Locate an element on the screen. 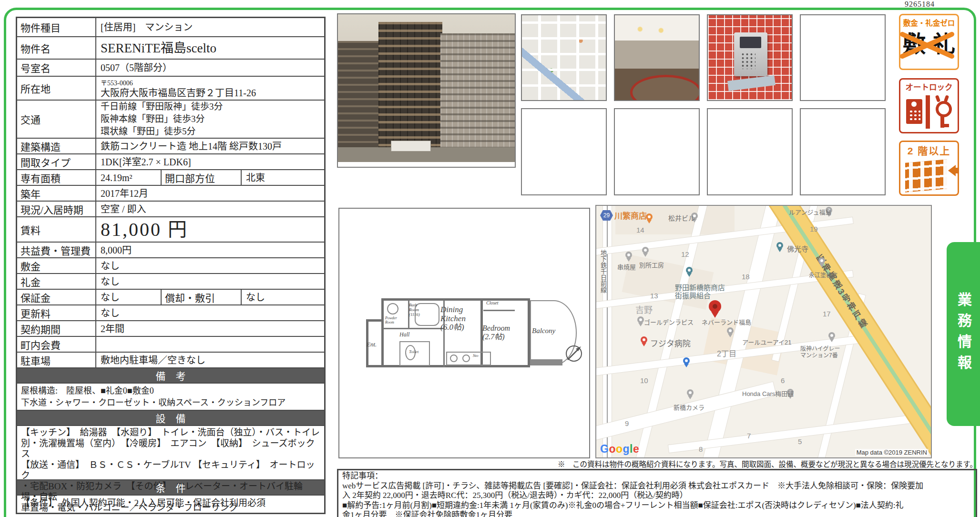 This screenshot has height=517, width=980. row-area: 専有面積 24.19m² 開口部方位 北東 is located at coordinates (171, 178).